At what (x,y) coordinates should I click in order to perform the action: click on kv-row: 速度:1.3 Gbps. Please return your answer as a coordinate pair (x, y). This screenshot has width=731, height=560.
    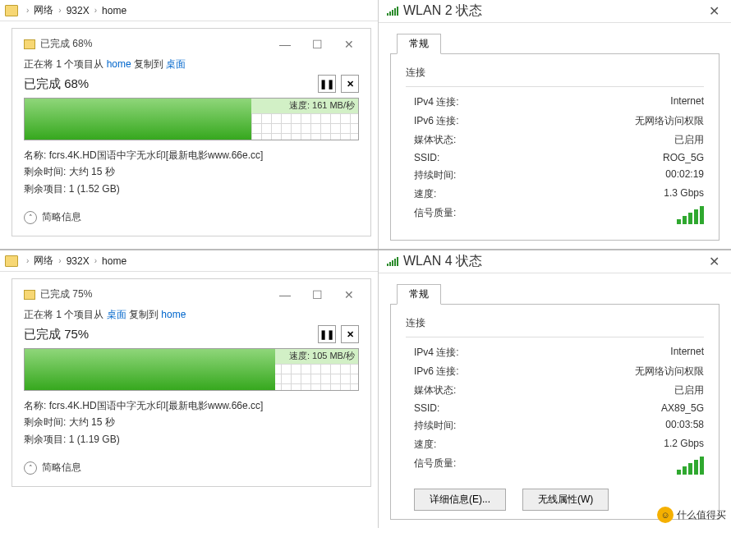
    Looking at the image, I should click on (555, 194).